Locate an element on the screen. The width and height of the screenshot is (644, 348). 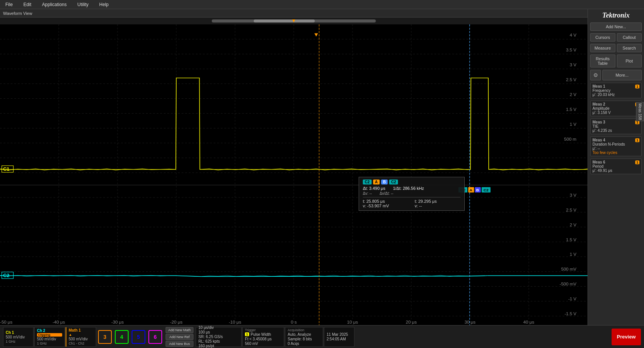
cursor-delta-v: Δv: -- is located at coordinates (367, 194).